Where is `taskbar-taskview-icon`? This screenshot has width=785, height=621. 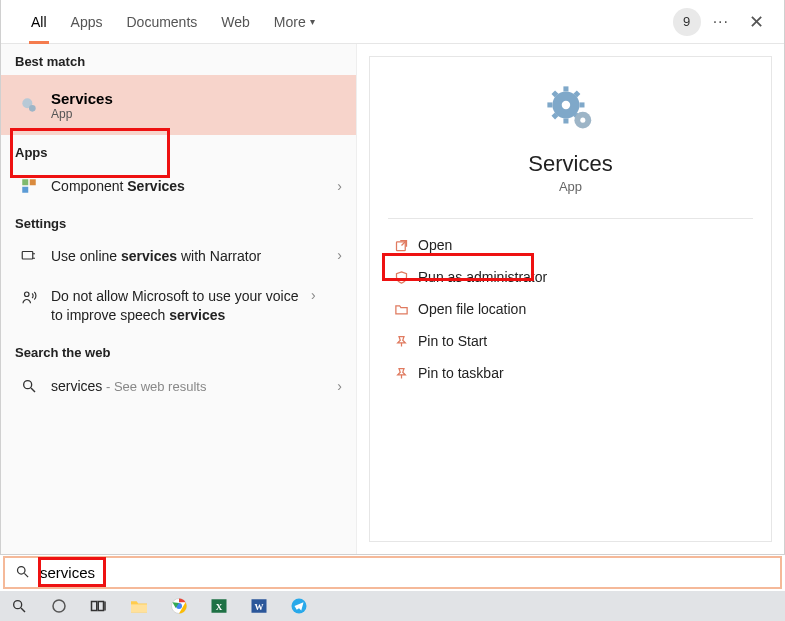 taskbar-taskview-icon is located at coordinates (99, 606).